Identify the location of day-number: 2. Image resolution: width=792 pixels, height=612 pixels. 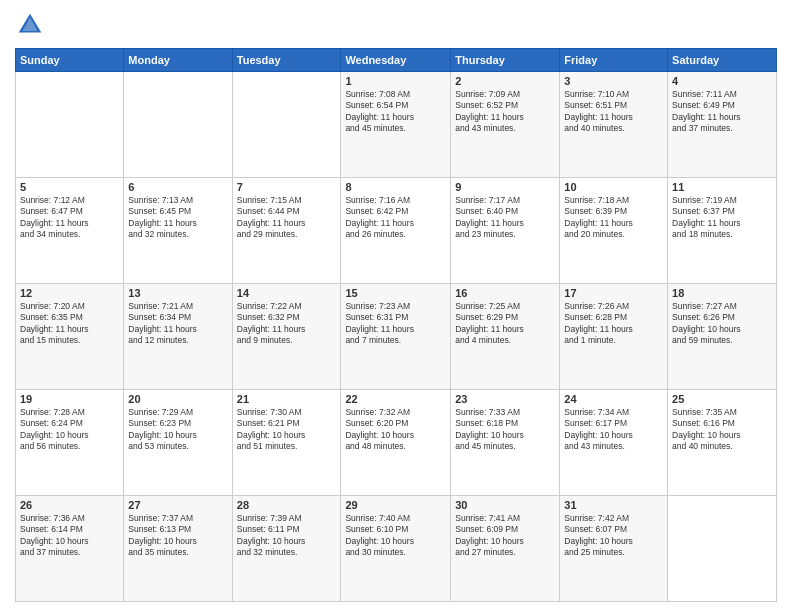
(505, 81).